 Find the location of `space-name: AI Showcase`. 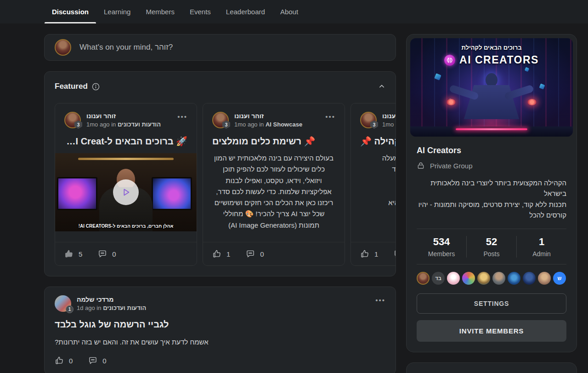

space-name: AI Showcase is located at coordinates (284, 124).